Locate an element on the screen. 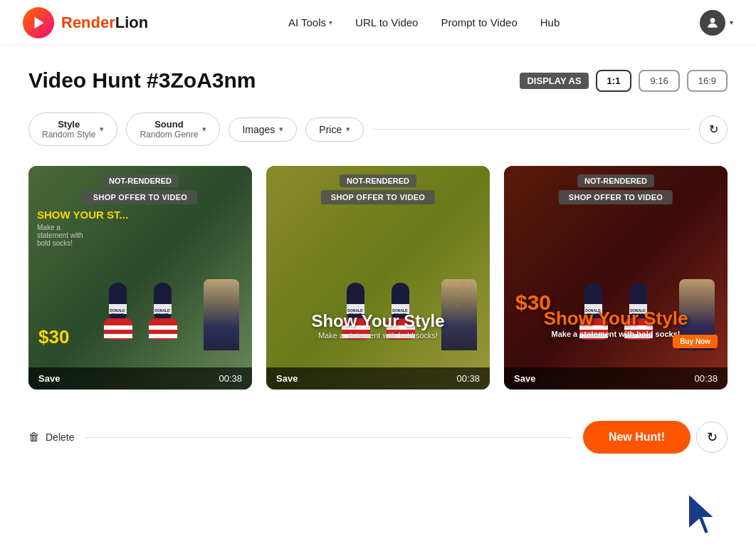  card-1-shop-offer-badge: SHOP OFFER TO VIDEO is located at coordinates (140, 197).